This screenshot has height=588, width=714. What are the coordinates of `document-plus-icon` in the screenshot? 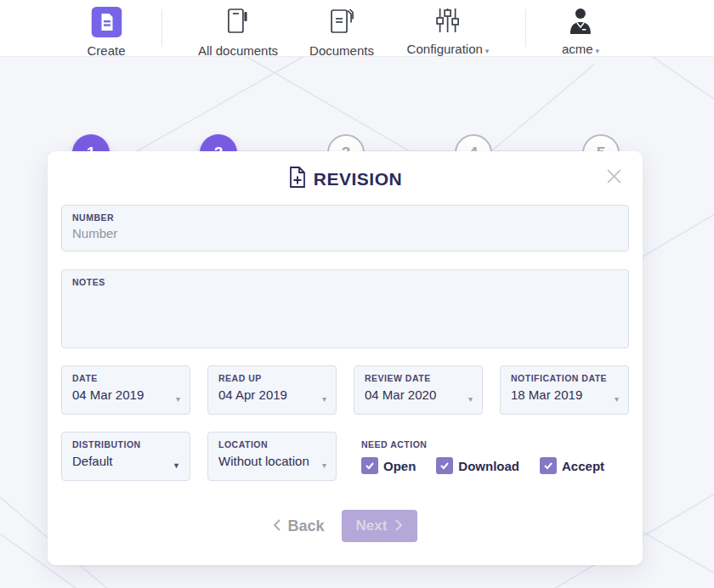 It's located at (298, 178).